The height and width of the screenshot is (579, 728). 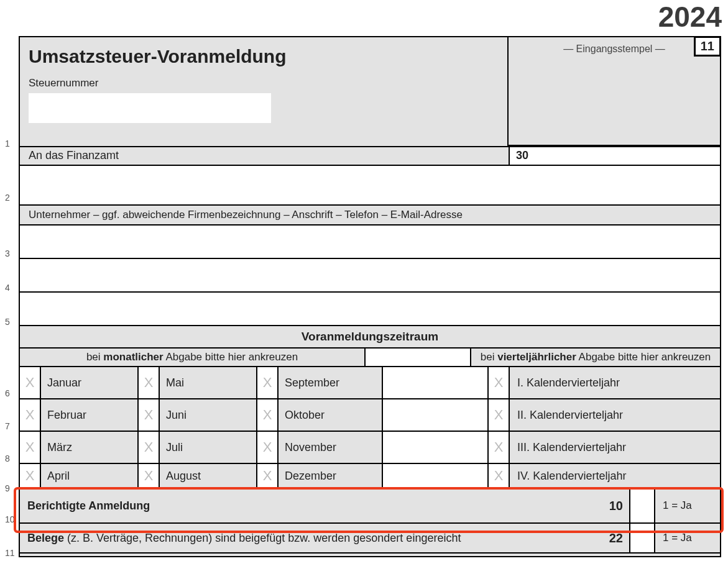 I want to click on gap-header, so click(x=418, y=357).